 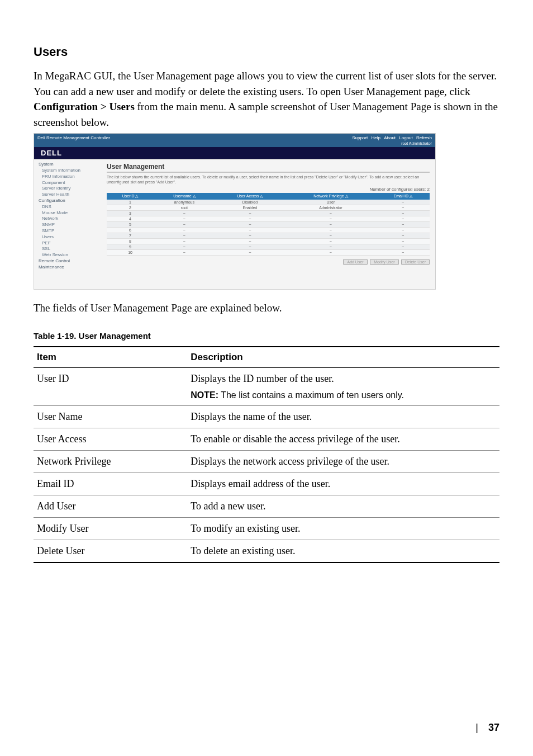 What do you see at coordinates (130, 196) in the screenshot?
I see `col-userid: UserID △` at bounding box center [130, 196].